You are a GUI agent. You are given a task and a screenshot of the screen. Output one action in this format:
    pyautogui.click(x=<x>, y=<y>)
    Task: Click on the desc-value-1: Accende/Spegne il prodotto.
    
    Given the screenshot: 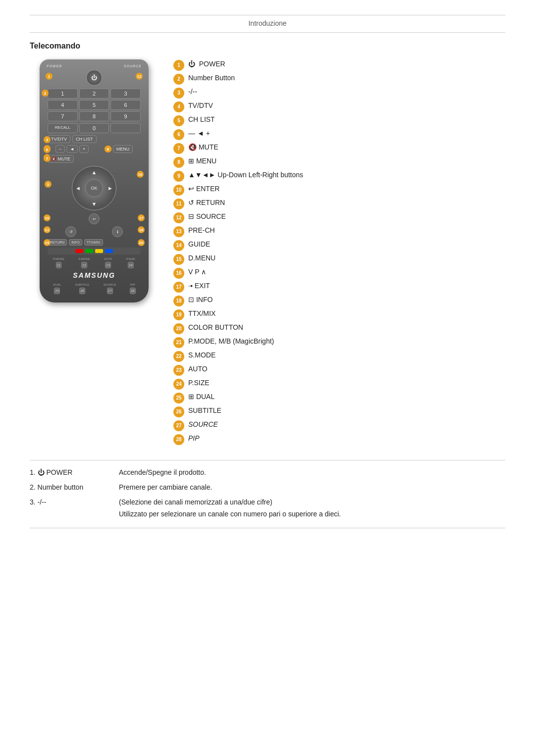 What is the action you would take?
    pyautogui.click(x=312, y=472)
    